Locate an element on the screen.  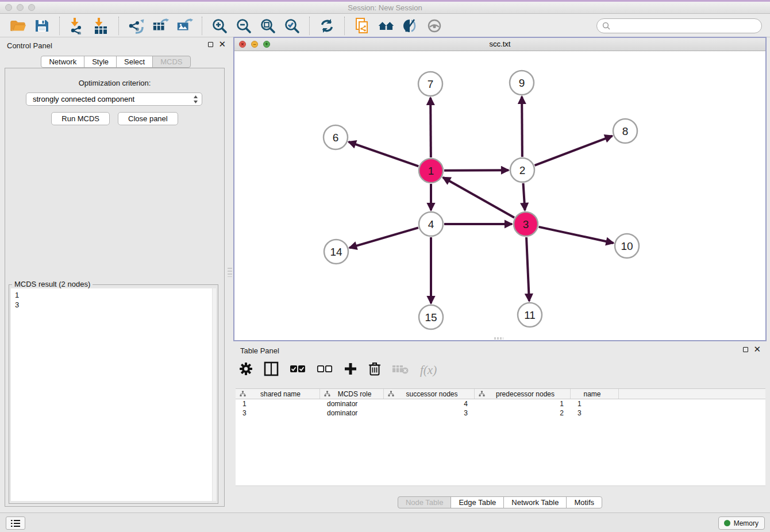
column-header-successor-nodes: successor nodes is located at coordinates (429, 394).